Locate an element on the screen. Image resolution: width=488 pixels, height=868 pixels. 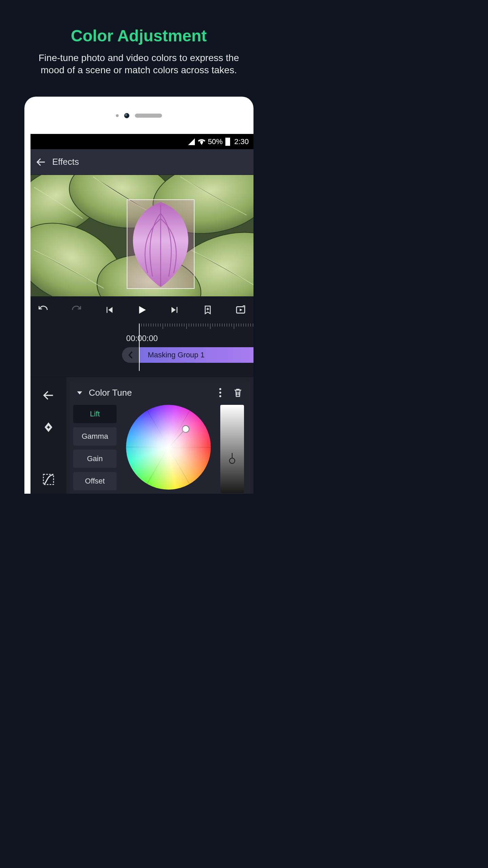
clip-prev-button is located at coordinates (131, 355).